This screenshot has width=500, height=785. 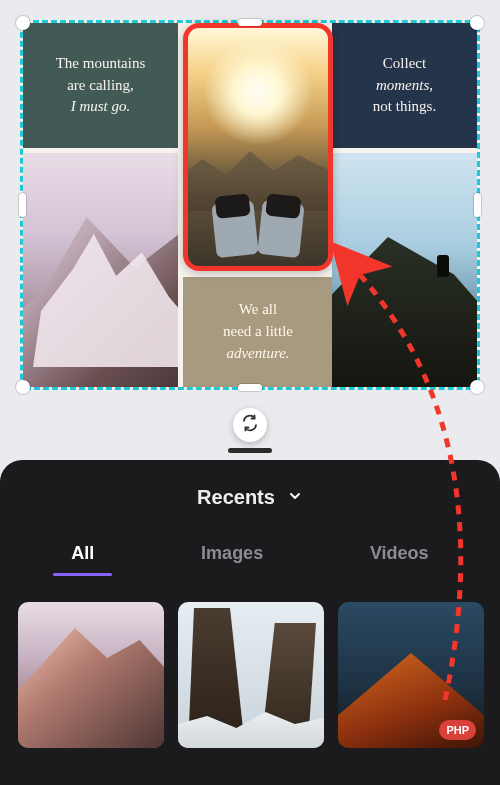 What do you see at coordinates (82, 556) in the screenshot?
I see `tab-all: All` at bounding box center [82, 556].